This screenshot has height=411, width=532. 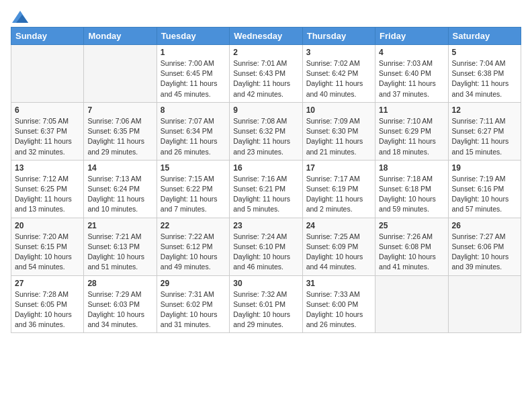 I want to click on day-info: Sunrise: 7:01 AM Sunset: 6:43 PM Dayligh…, so click(x=266, y=79).